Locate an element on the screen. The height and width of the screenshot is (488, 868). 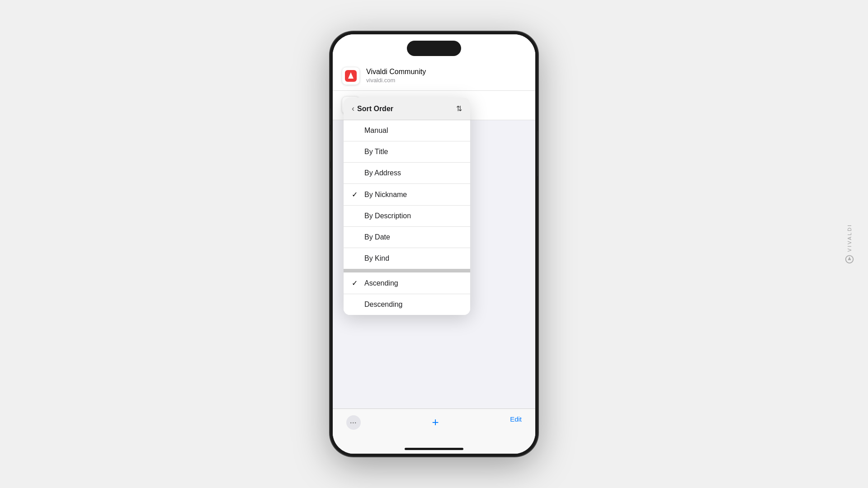
sort-by-kind-label: By Kind is located at coordinates (377, 258).